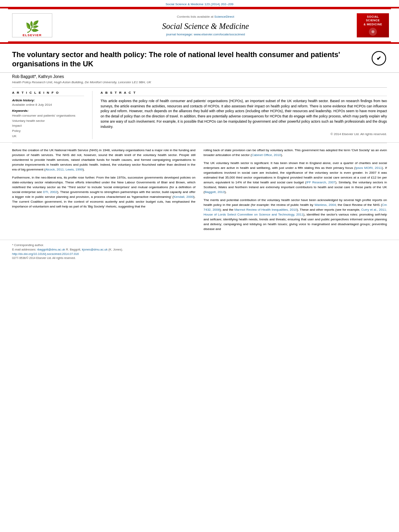 The height and width of the screenshot is (532, 399). Describe the element at coordinates (321, 183) in the screenshot. I see `ref-iff: IFF Research, 2007` at that location.